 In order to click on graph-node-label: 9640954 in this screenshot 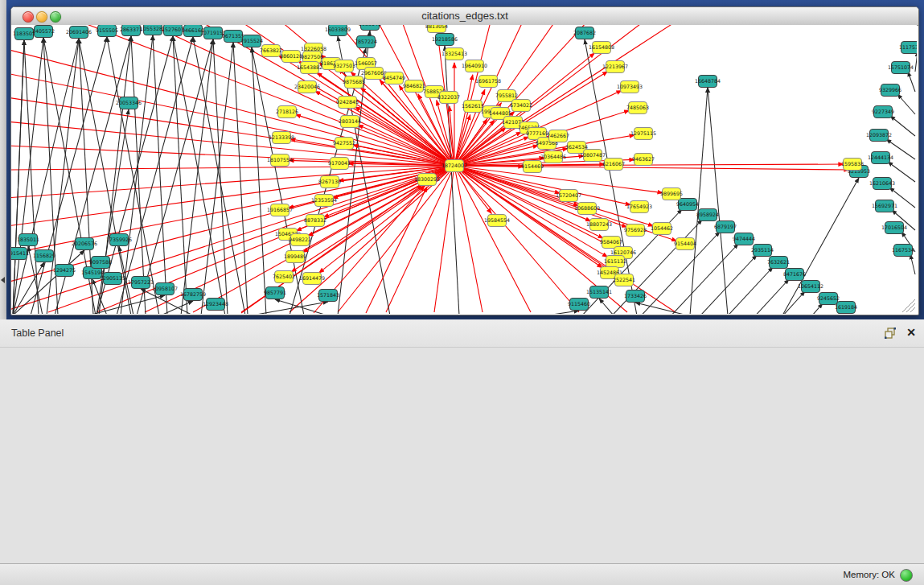, I will do `click(688, 204)`.